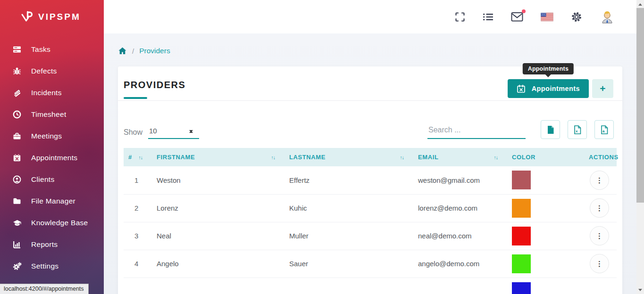  Describe the element at coordinates (600, 157) in the screenshot. I see `column-header-actions: ACTIONS` at that location.